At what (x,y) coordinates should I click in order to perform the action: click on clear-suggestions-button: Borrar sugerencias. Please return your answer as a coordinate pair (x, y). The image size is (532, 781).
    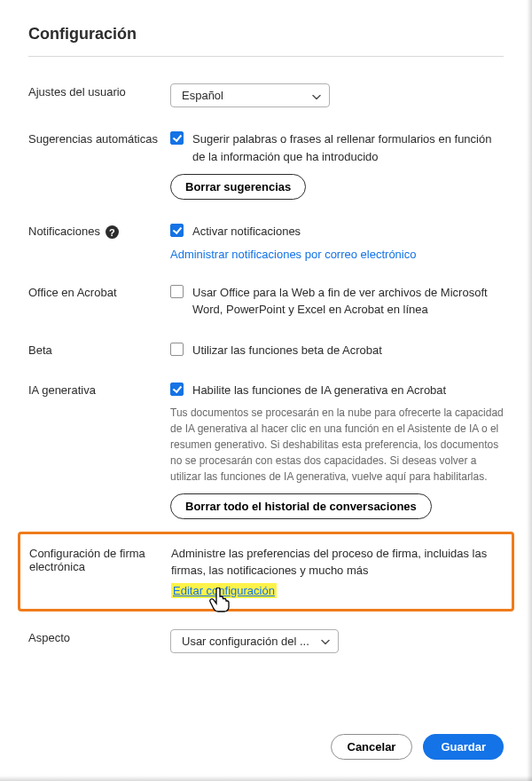
    Looking at the image, I should click on (238, 186).